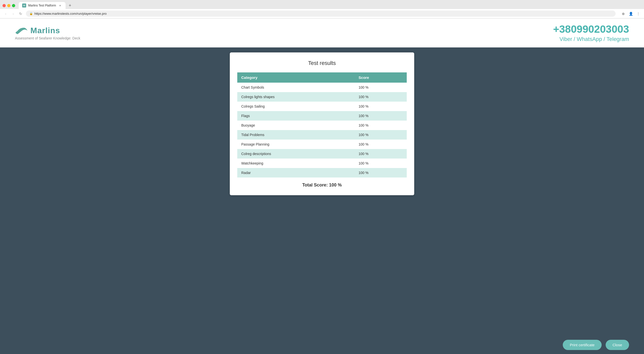 The image size is (644, 354). I want to click on logo-row: Marlins, so click(48, 31).